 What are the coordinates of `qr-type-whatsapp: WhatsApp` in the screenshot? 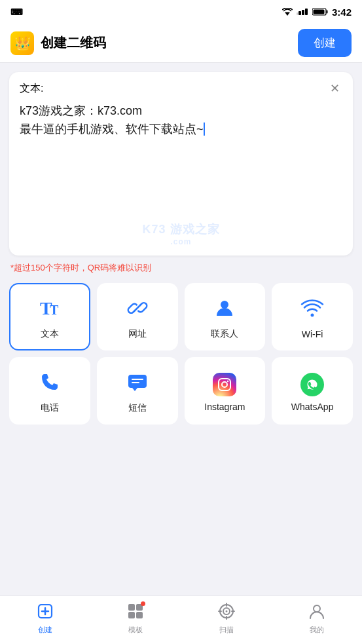 It's located at (312, 390).